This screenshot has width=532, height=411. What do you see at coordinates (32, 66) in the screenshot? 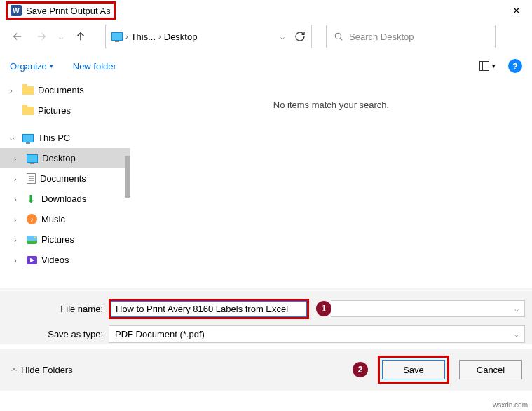
I see `organize-menu: Organize▾` at bounding box center [32, 66].